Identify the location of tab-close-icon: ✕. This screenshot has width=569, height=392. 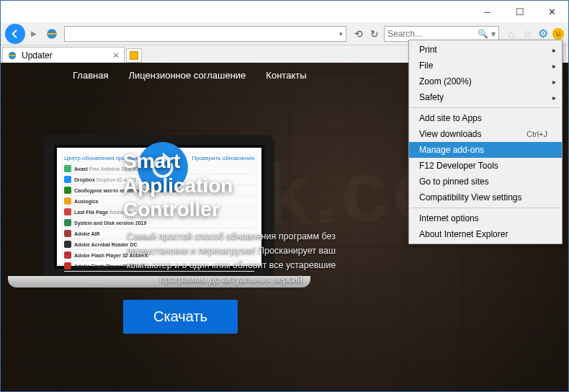
(116, 55).